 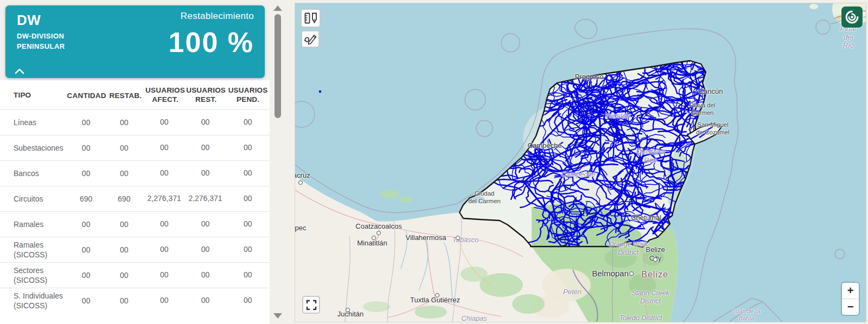 What do you see at coordinates (206, 95) in the screenshot?
I see `column-header: USUARIOS REST.` at bounding box center [206, 95].